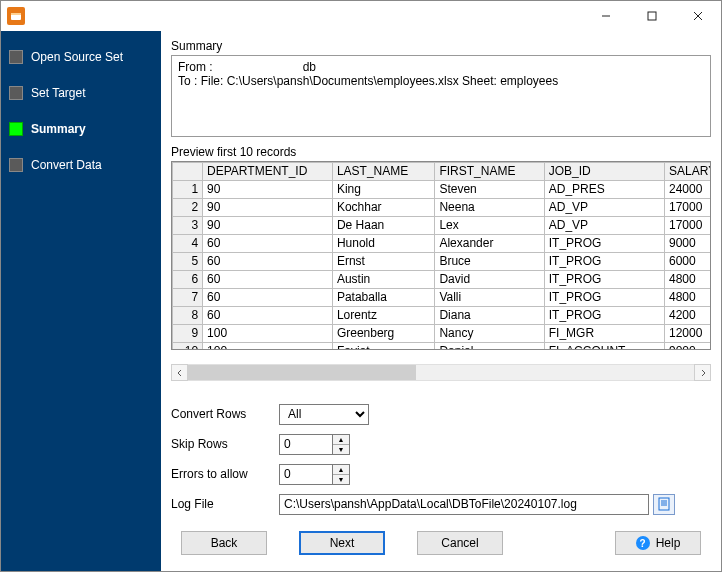 Image resolution: width=722 pixels, height=572 pixels. What do you see at coordinates (490, 189) in the screenshot?
I see `cell: Steven` at bounding box center [490, 189].